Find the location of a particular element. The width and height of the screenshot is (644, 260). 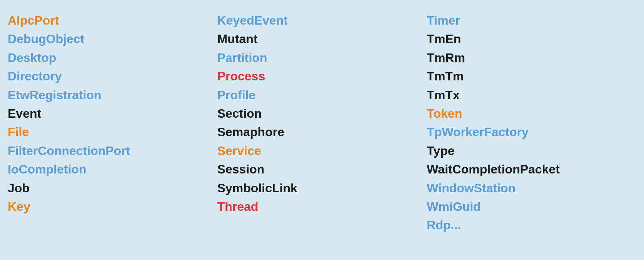

list-item: TmEn is located at coordinates (532, 39).